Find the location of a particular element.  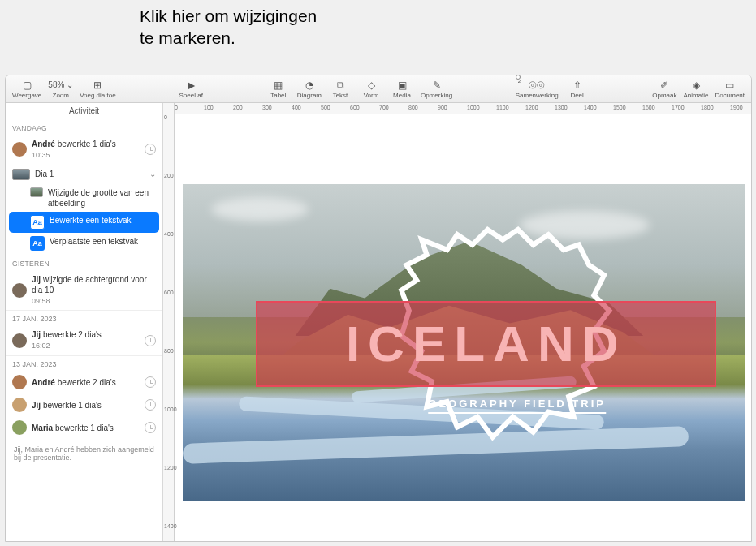

section-yesterday: GISTEREN is located at coordinates (84, 262).